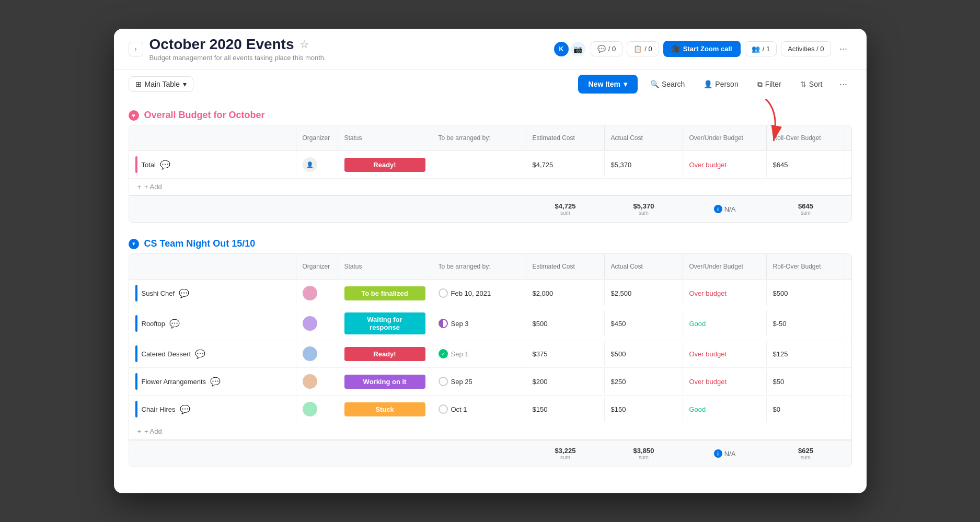 The width and height of the screenshot is (980, 522). I want to click on add-label: + Add, so click(153, 432).